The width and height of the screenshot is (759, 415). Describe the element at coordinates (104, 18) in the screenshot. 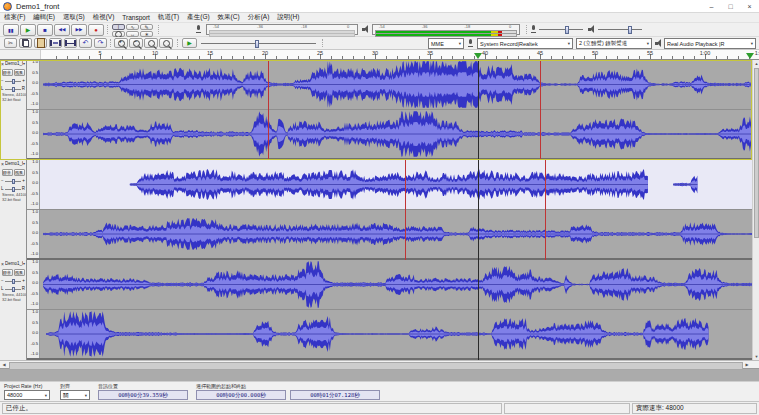

I see `menu-view: 檢視(V)` at that location.